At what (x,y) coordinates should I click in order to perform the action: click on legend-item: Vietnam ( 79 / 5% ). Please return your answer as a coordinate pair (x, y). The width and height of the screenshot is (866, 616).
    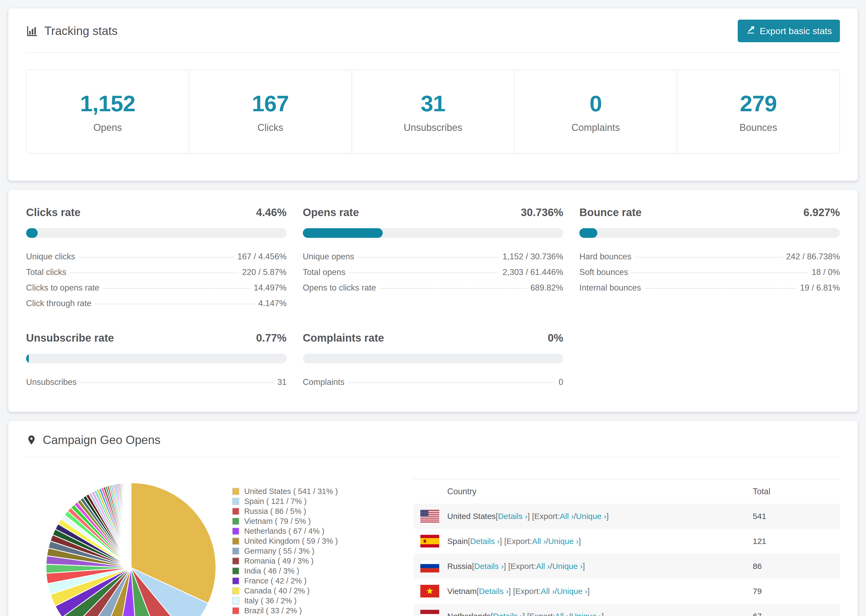
    Looking at the image, I should click on (318, 521).